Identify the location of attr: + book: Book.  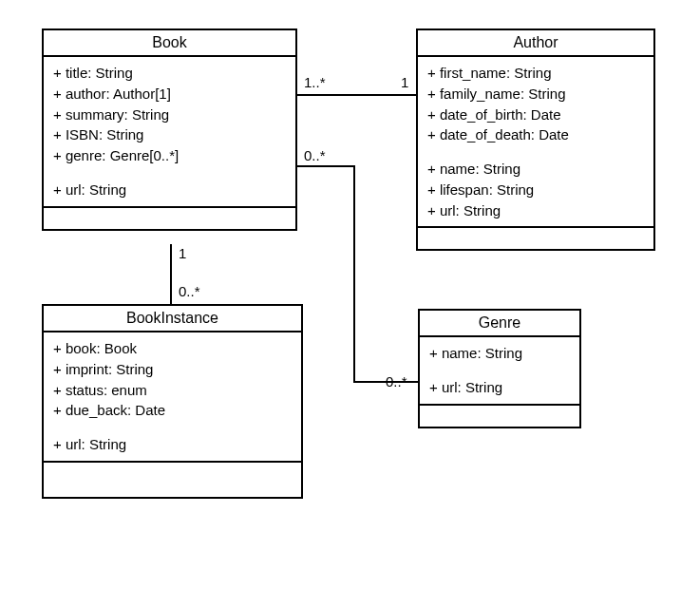
(173, 349).